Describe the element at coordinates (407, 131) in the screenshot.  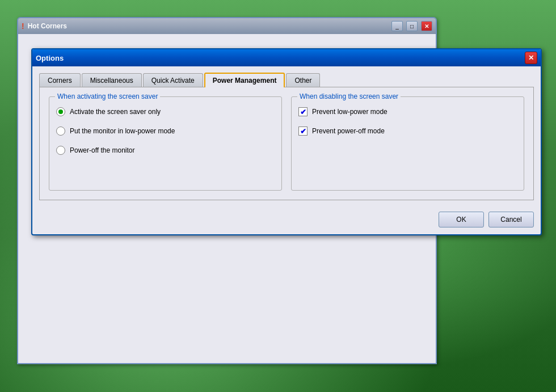
I see `checkbox-prevent-power-off: ✔ Prevent power-off mode` at that location.